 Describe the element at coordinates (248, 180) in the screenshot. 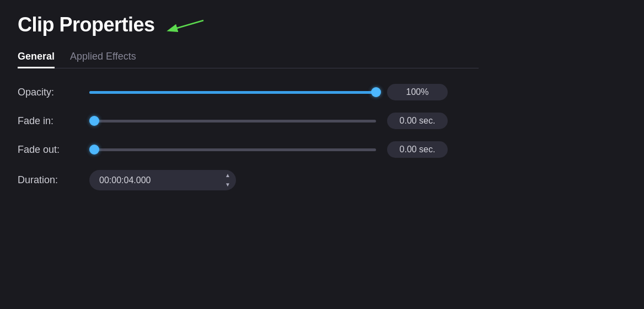

I see `duration-row: Duration: ▲ ▼` at that location.